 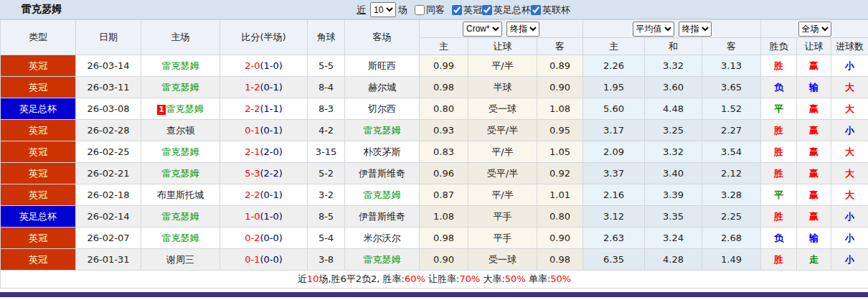 What do you see at coordinates (654, 29) in the screenshot?
I see `avg-company-select: 平均值` at bounding box center [654, 29].